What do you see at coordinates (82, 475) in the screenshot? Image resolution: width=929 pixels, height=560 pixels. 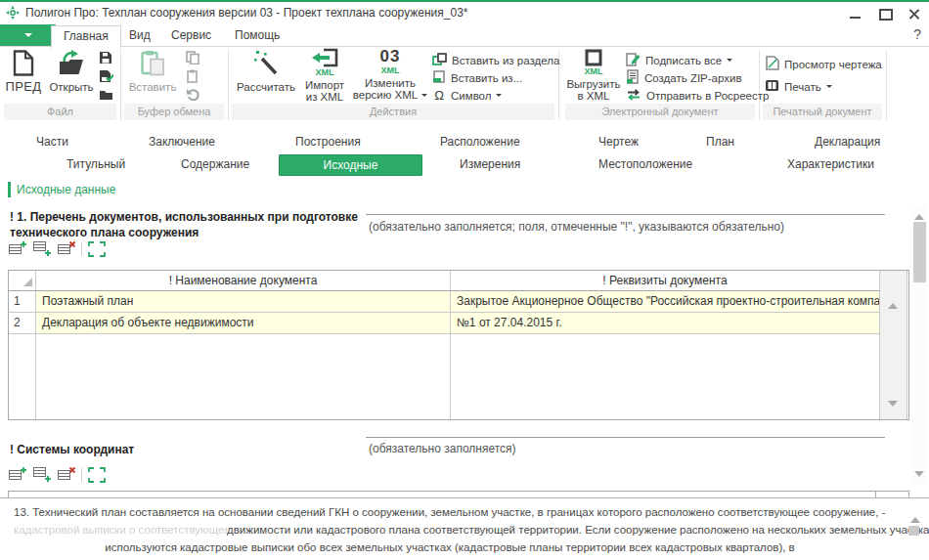 I see `toolbar-separator` at bounding box center [82, 475].